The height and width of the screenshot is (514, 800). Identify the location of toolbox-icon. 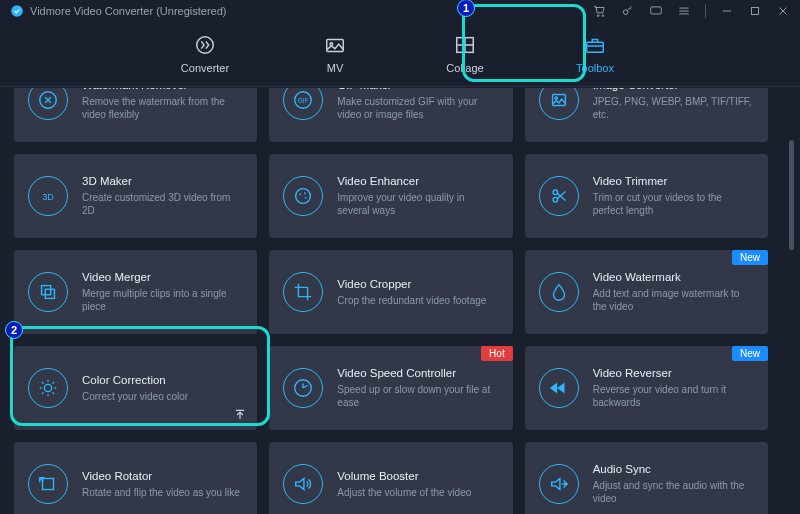
(595, 45).